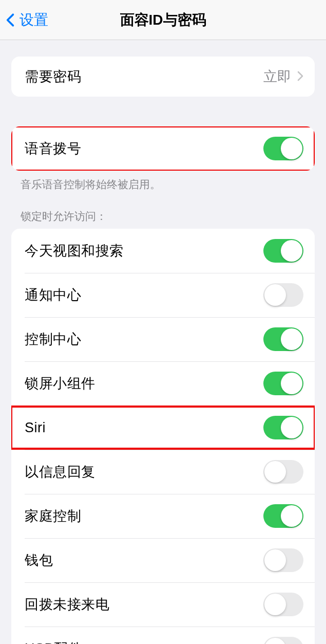 This screenshot has width=326, height=644. Describe the element at coordinates (74, 251) in the screenshot. I see `locked-item-label: 今天视图和搜索` at that location.